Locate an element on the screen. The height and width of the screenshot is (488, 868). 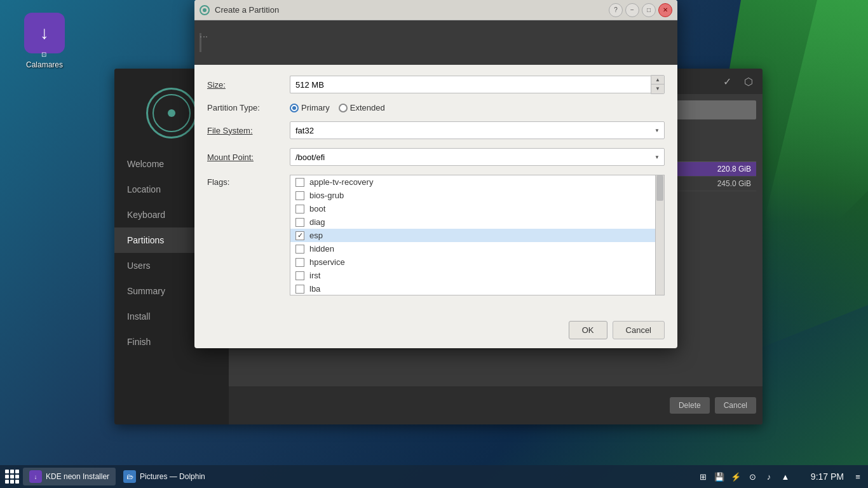
size-decrement-button: ▼ is located at coordinates (658, 89).